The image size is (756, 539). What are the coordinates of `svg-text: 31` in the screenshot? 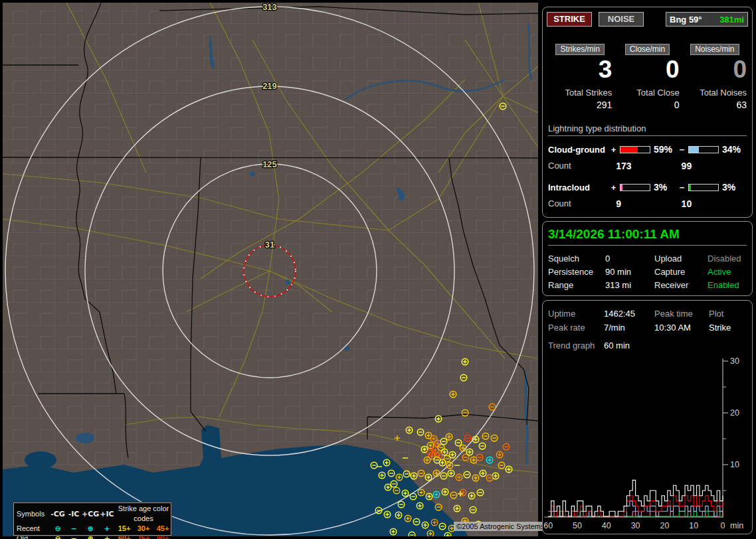 It's located at (270, 244).